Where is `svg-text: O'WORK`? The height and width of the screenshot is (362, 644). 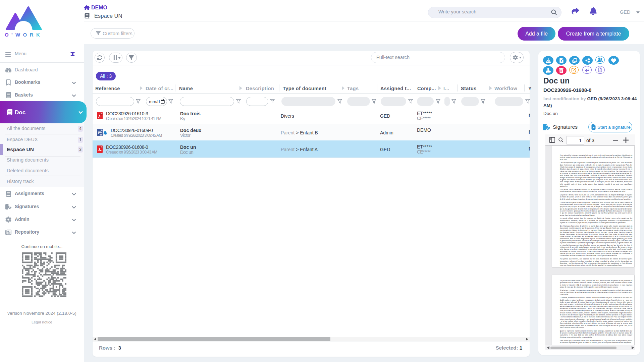
svg-text: O'WORK is located at coordinates (23, 35).